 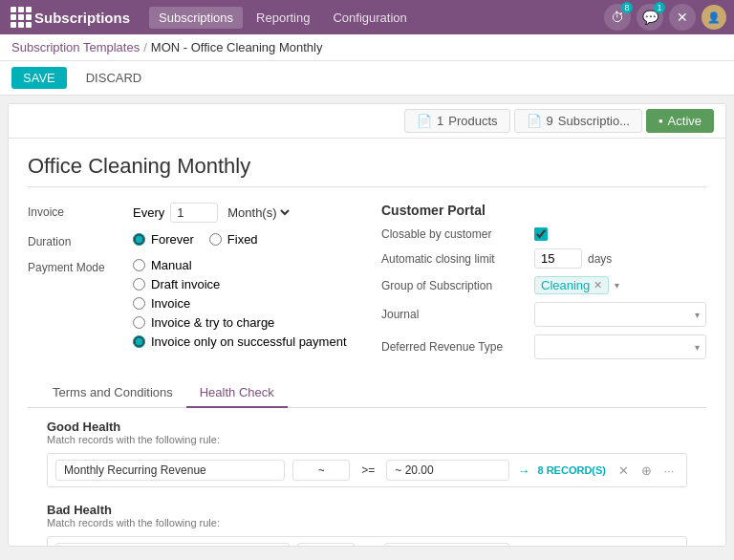 What do you see at coordinates (458, 314) in the screenshot?
I see `journal-label: Journal` at bounding box center [458, 314].